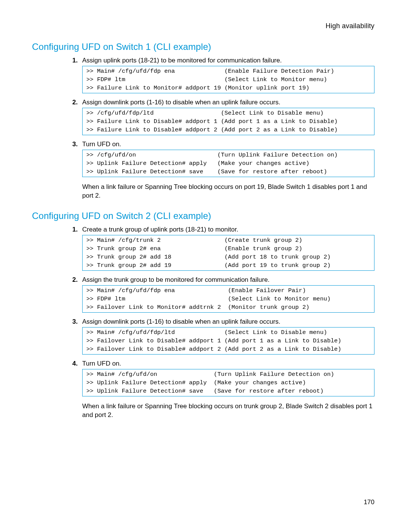 This screenshot has height=532, width=411. What do you see at coordinates (228, 299) in the screenshot?
I see `code-block: >> Main# /cfg/ufd/fdp ena (Enable Failov…` at bounding box center [228, 299].